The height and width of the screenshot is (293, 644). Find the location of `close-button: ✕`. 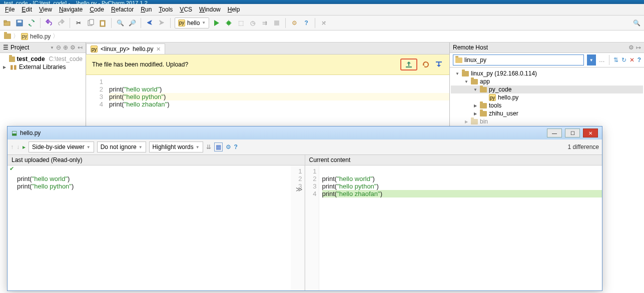

close-button: ✕ is located at coordinates (590, 133).